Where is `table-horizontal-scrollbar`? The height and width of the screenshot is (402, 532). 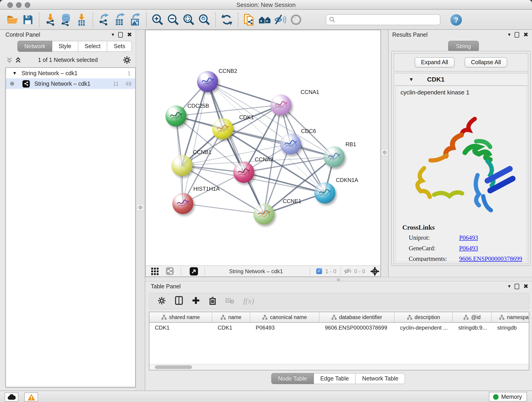 table-horizontal-scrollbar is located at coordinates (339, 367).